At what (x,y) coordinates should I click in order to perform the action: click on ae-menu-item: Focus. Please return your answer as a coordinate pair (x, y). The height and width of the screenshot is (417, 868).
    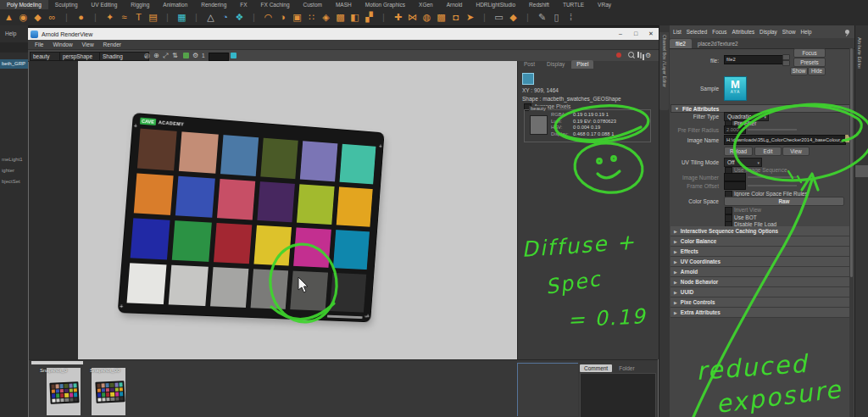
    Looking at the image, I should click on (719, 32).